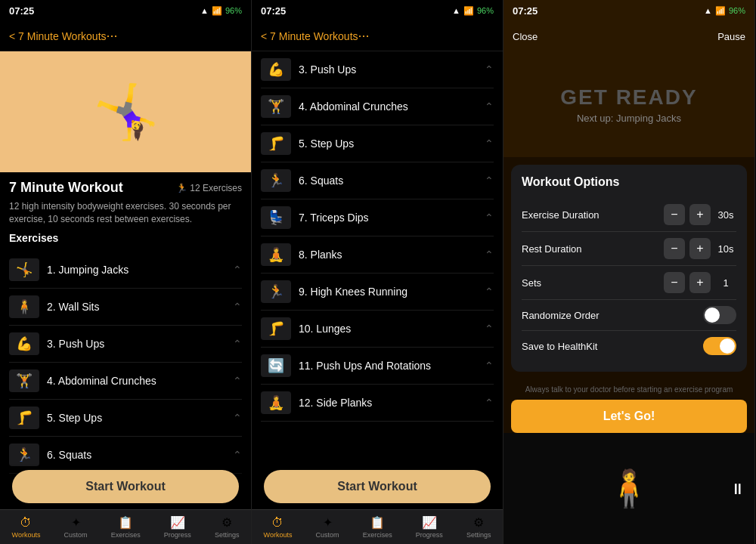 This screenshot has height=544, width=756. I want to click on wifi-icon-2: 📶, so click(469, 11).